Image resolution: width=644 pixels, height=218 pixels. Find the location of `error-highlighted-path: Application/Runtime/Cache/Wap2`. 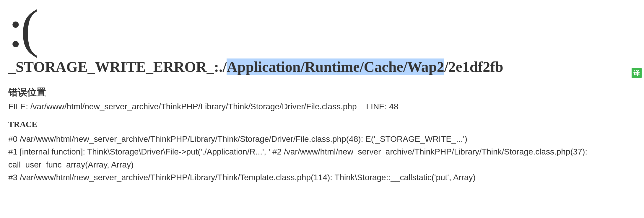

error-highlighted-path: Application/Runtime/Cache/Wap2 is located at coordinates (335, 67).